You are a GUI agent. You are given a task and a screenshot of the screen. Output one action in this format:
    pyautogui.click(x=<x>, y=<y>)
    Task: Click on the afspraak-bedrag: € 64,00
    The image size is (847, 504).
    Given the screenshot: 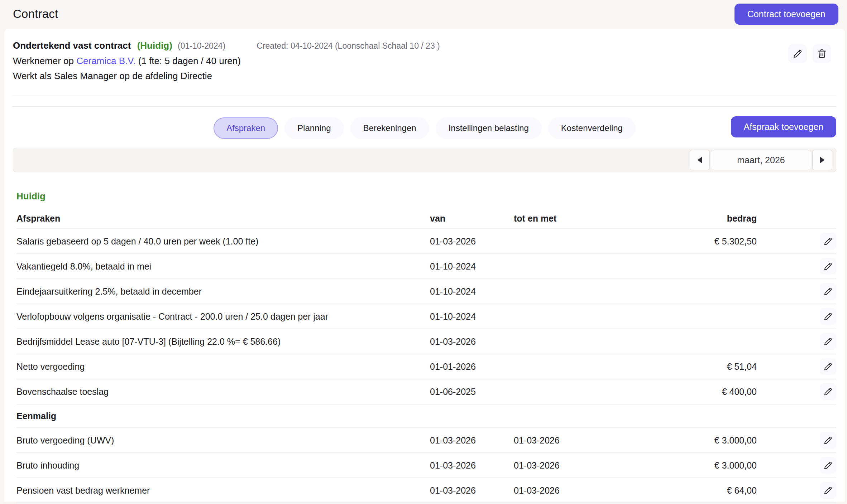 What is the action you would take?
    pyautogui.click(x=689, y=490)
    